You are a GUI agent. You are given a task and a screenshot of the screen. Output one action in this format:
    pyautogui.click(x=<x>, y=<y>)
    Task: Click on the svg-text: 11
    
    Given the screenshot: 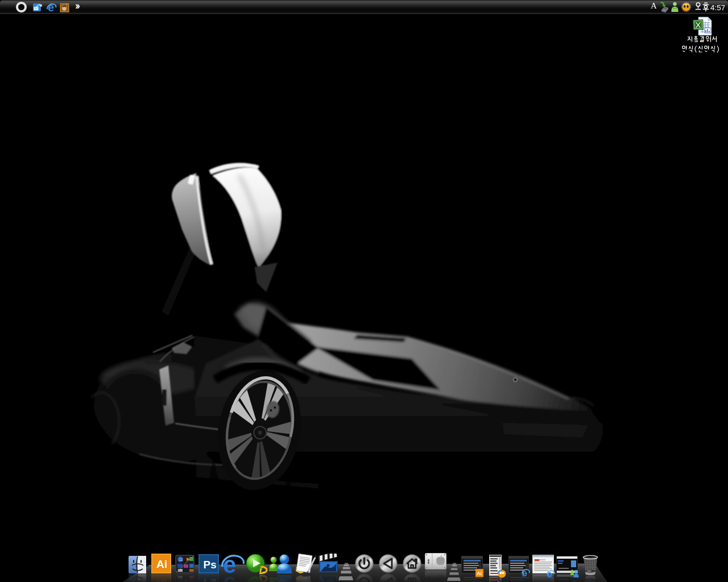 What is the action you would take?
    pyautogui.click(x=181, y=559)
    